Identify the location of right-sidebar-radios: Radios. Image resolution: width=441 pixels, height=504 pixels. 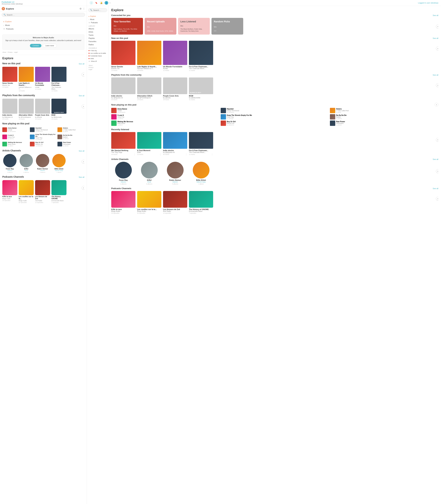
(98, 45).